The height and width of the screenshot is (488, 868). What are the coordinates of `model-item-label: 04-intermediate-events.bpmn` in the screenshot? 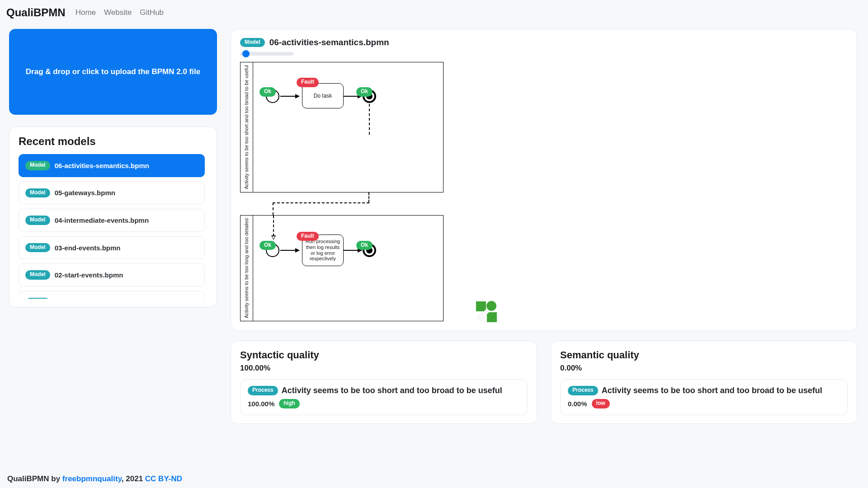 It's located at (102, 221).